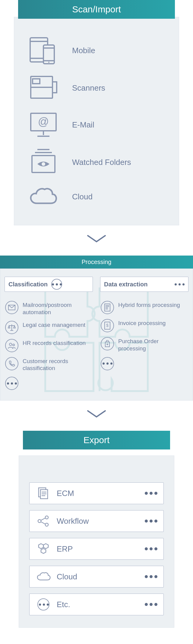 This screenshot has width=193, height=644. What do you see at coordinates (73, 521) in the screenshot?
I see `export-item-label: Workflow` at bounding box center [73, 521].